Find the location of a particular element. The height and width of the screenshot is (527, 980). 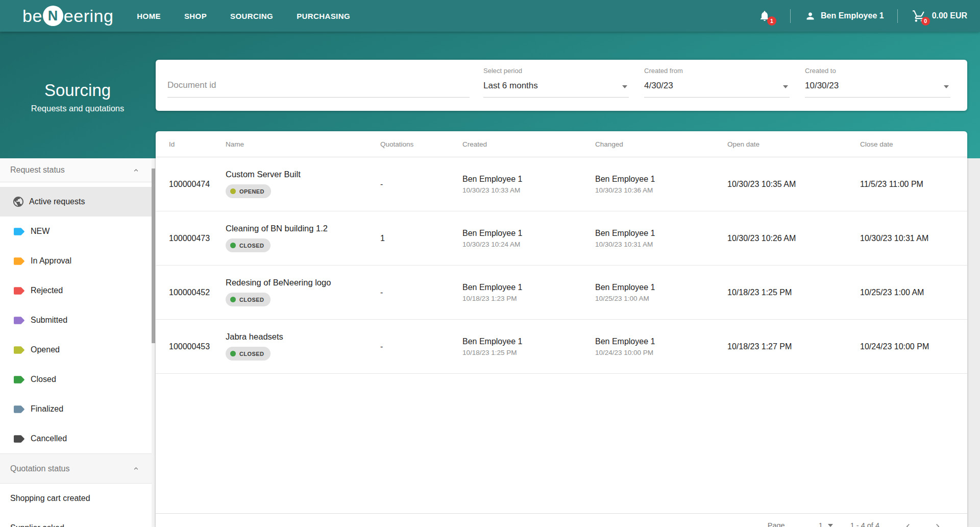

row-close-date: 10/30/23 10:31 AM is located at coordinates (894, 238).